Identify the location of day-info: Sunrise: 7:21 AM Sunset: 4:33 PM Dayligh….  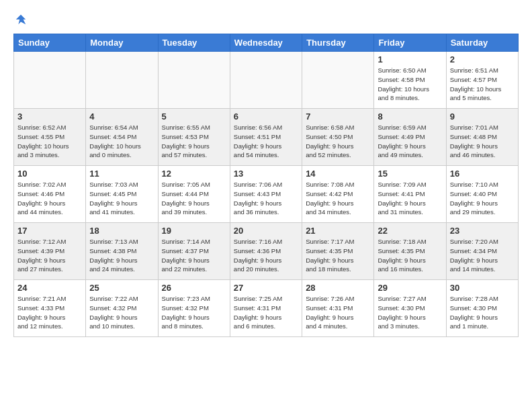
(50, 313).